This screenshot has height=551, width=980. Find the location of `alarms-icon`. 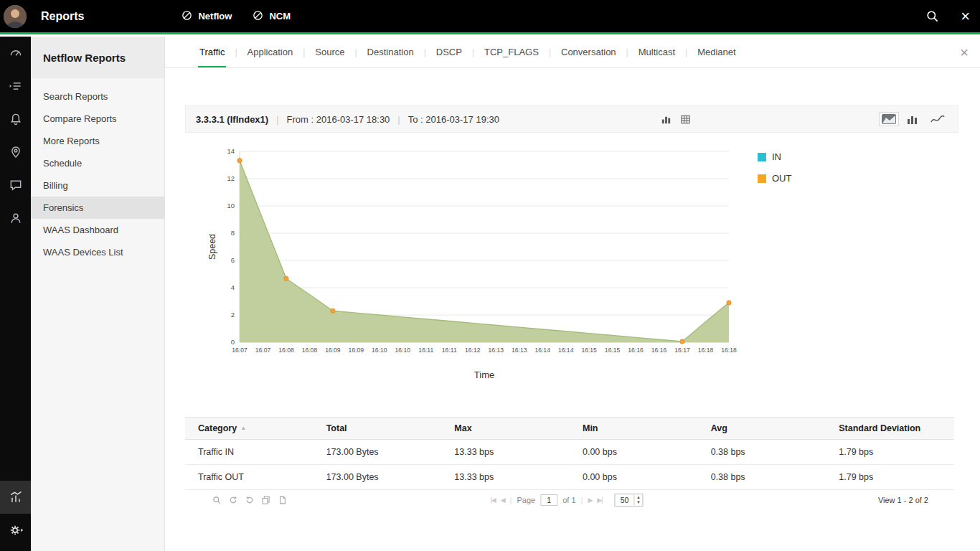

alarms-icon is located at coordinates (16, 119).